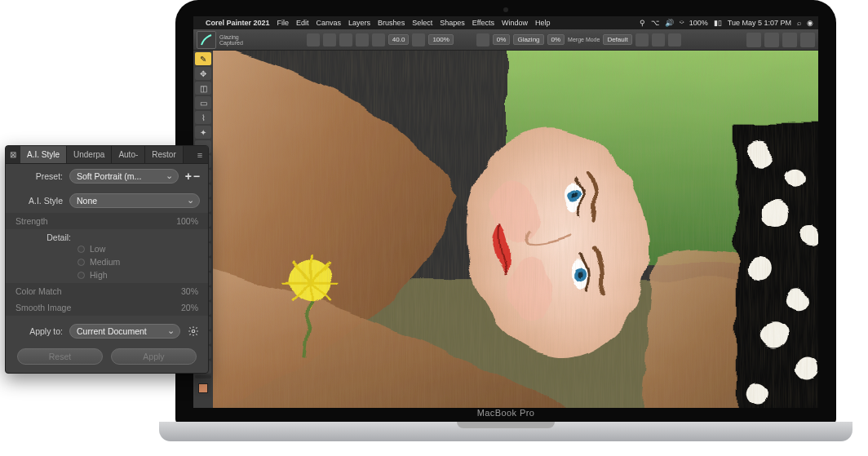 The image size is (868, 456). I want to click on preset-select: Soft Portrait (m..., so click(124, 176).